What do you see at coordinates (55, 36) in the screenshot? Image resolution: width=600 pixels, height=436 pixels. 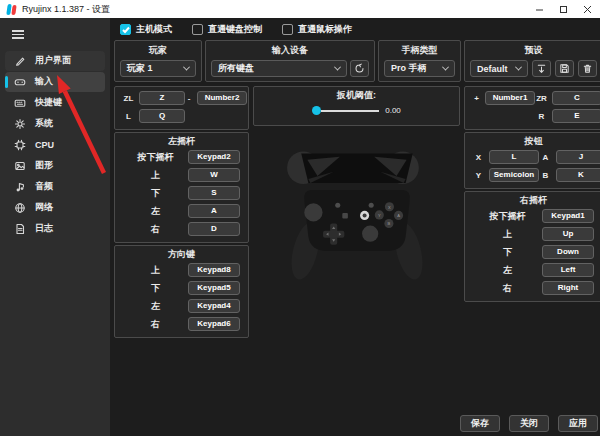 I see `menu-toggle-button` at bounding box center [55, 36].